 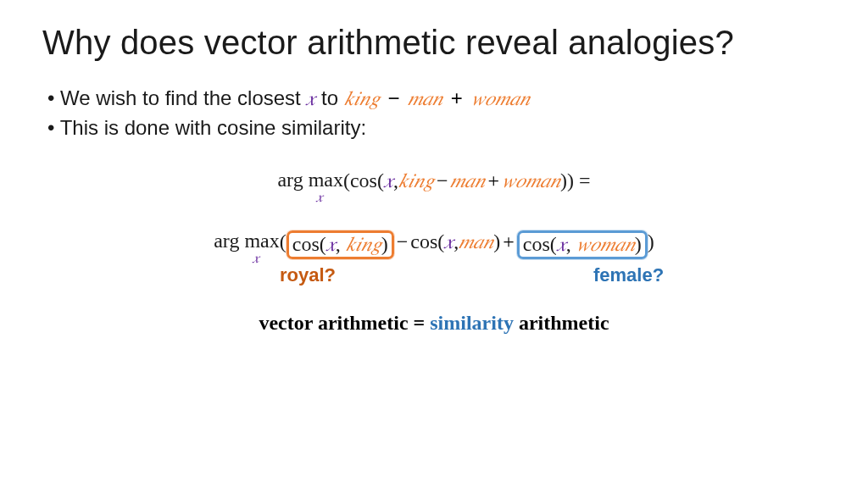 I want to click on cos1-l: cos(, so click(x=309, y=244).